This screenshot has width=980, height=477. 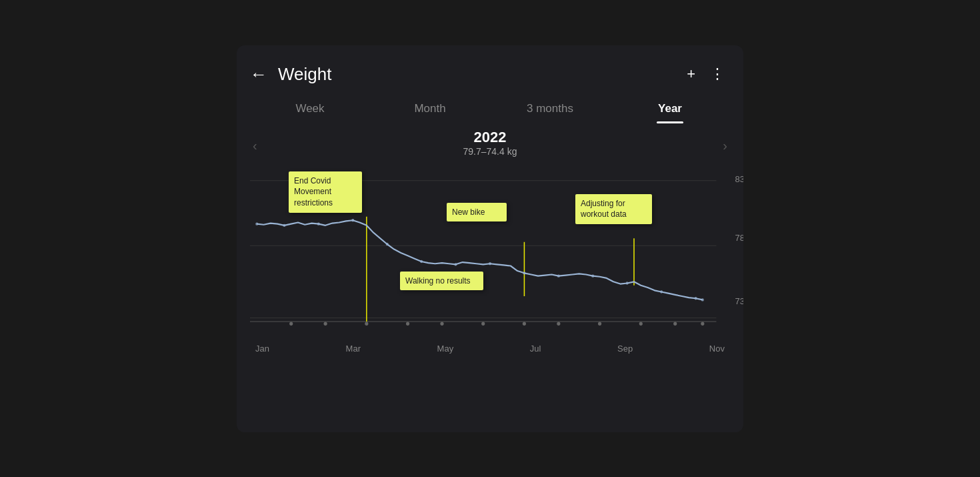 What do you see at coordinates (490, 109) in the screenshot?
I see `tabs: Week Month 3 months Year` at bounding box center [490, 109].